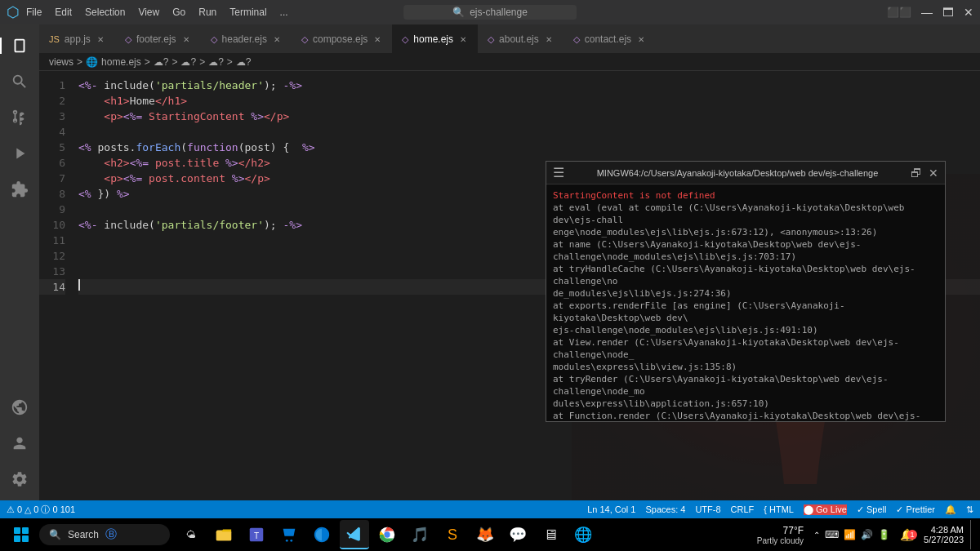  Describe the element at coordinates (831, 535) in the screenshot. I see `tray-keyboard: ⌨` at that location.